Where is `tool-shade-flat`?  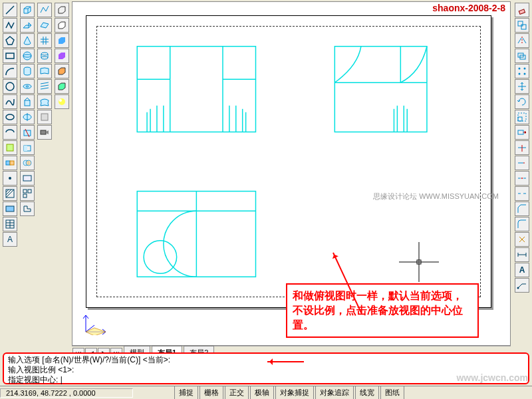
tool-shade-flat is located at coordinates (62, 41).